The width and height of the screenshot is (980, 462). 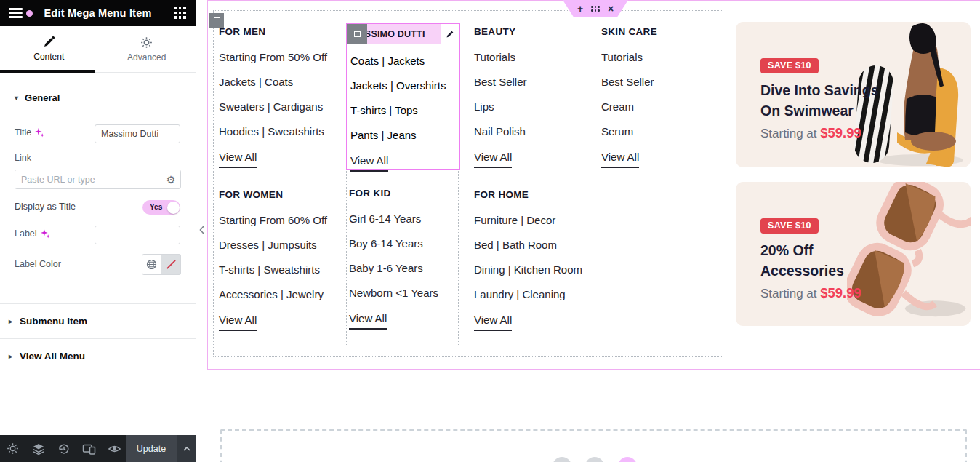 What do you see at coordinates (403, 96) in the screenshot?
I see `selected-widget-massimo-dutti: MASSIMO DUTTI Coats | Jackets Jackets | …` at bounding box center [403, 96].